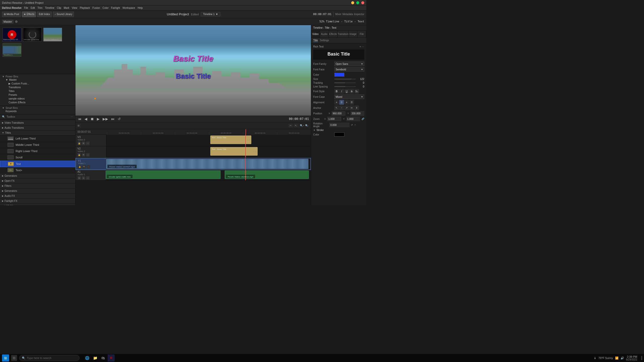 The width and height of the screenshot is (644, 362). Describe the element at coordinates (33, 8) in the screenshot. I see `menu-edit: Edit` at that location.